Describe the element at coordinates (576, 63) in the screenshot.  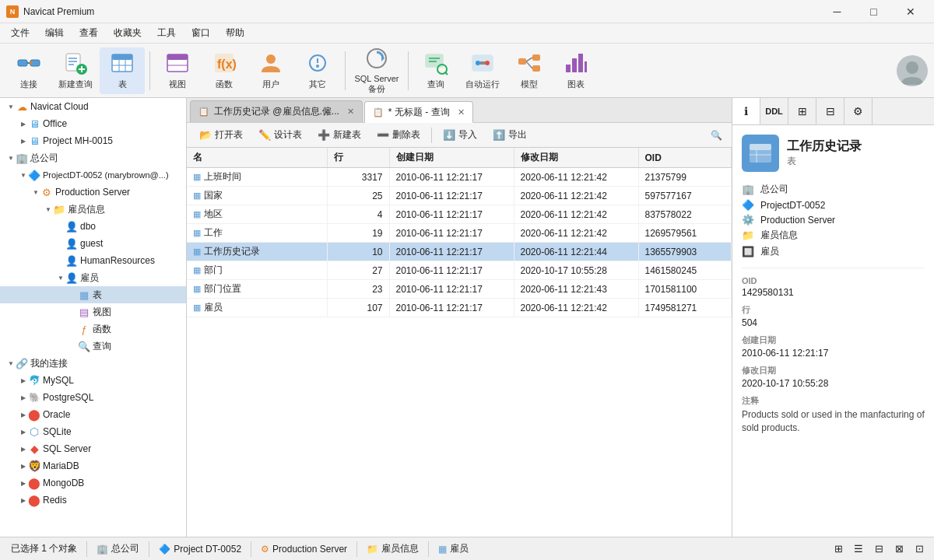
I see `chart-icon` at that location.